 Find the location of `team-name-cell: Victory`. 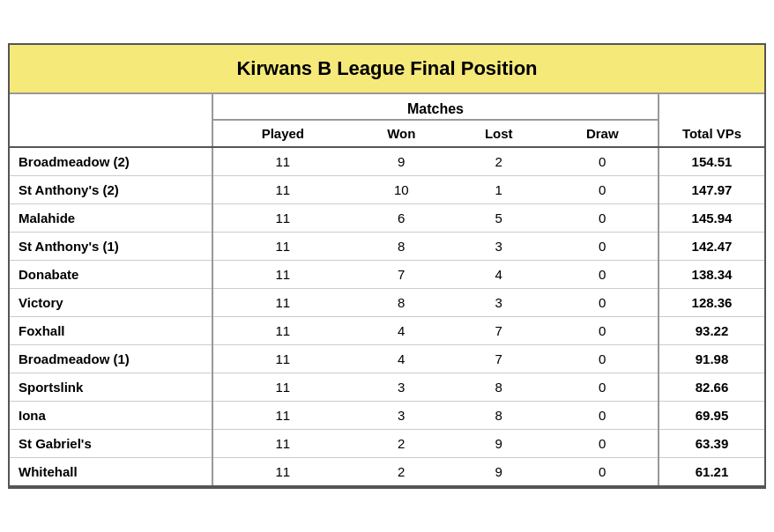

team-name-cell: Victory is located at coordinates (111, 303).